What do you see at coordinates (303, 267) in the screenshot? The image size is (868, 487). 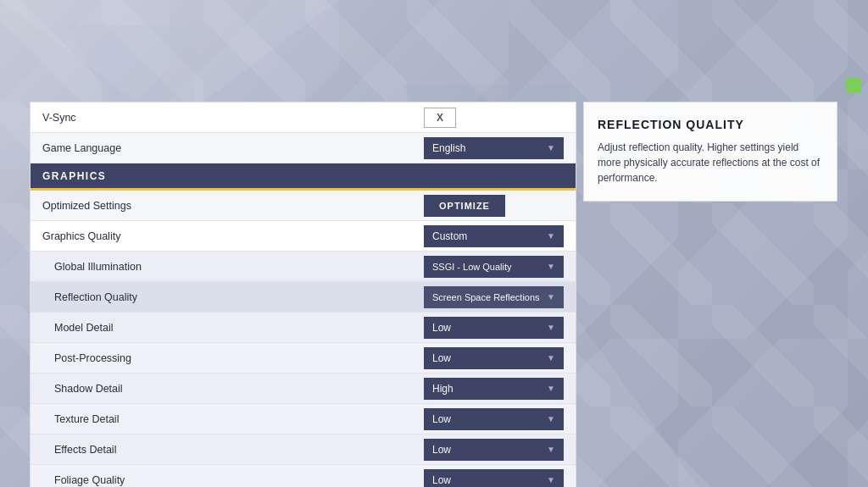 I see `global-illumination-row: Global Illumination SSGI - Low Quality ▼` at bounding box center [303, 267].